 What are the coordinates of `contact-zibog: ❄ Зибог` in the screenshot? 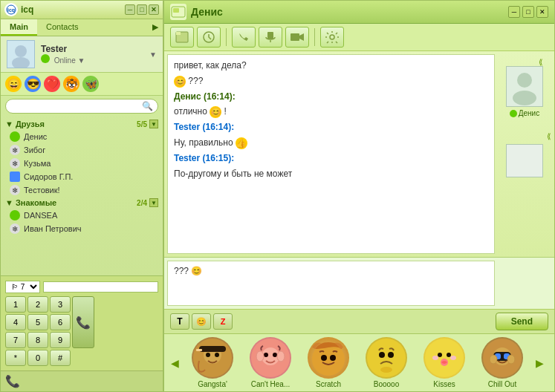 It's located at (82, 150).